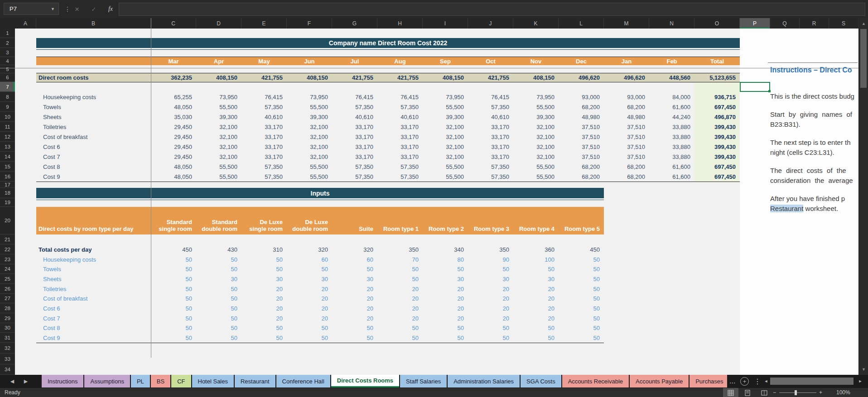 This screenshot has width=868, height=397. I want to click on input-cell-value: 60, so click(309, 259).